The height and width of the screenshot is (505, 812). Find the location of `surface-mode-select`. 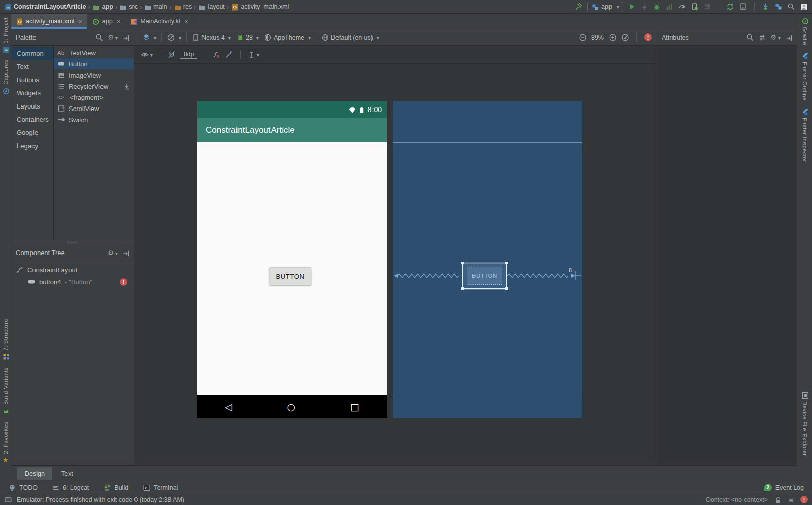

surface-mode-select is located at coordinates (149, 38).